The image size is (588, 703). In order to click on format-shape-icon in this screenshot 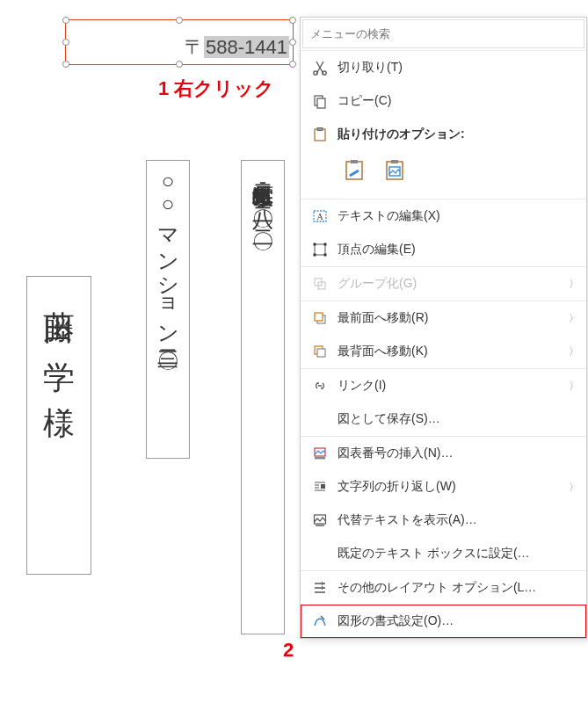, I will do `click(320, 621)`.